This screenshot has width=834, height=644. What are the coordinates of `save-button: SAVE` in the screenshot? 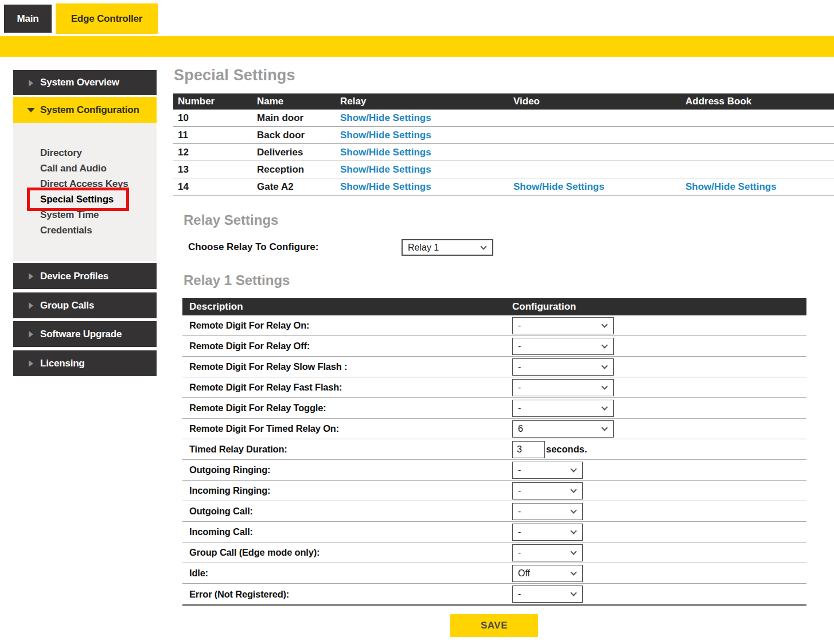 It's located at (494, 626).